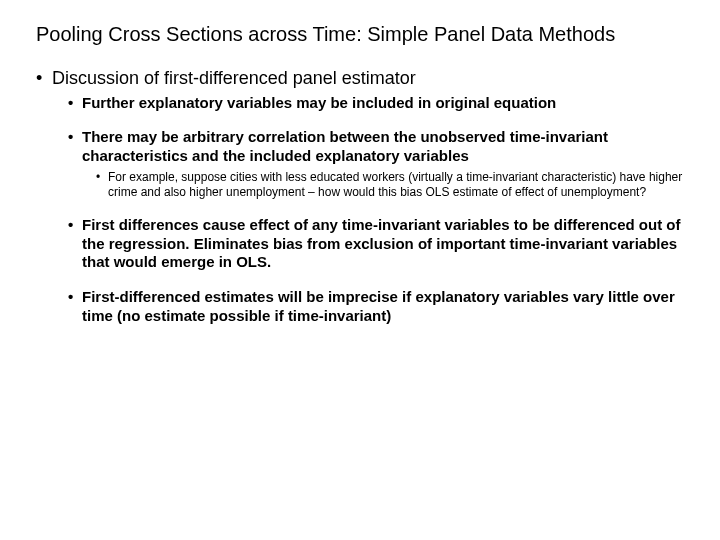 The height and width of the screenshot is (540, 720). What do you see at coordinates (395, 184) in the screenshot?
I see `l3-text: For example, suppose cities with less ed…` at bounding box center [395, 184].